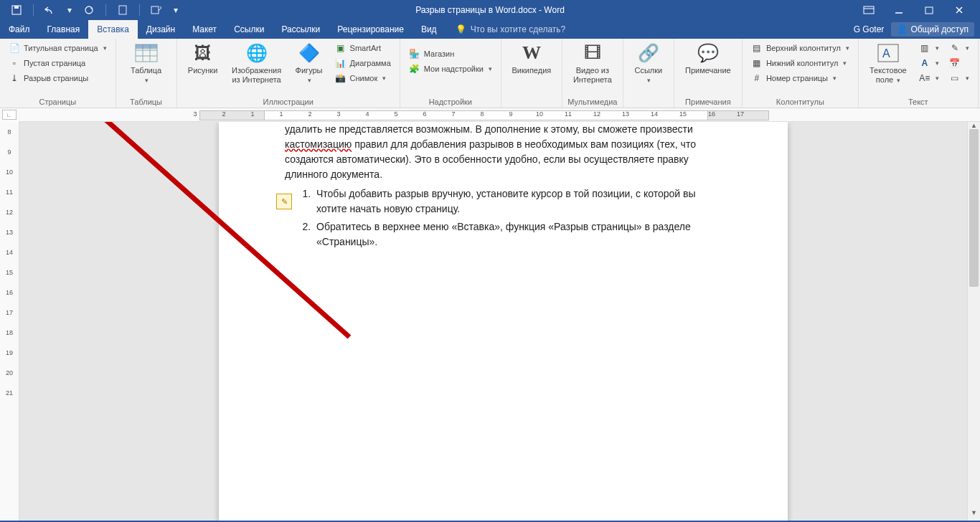 This screenshot has height=522, width=980. What do you see at coordinates (17, 10) in the screenshot?
I see `save-icon` at bounding box center [17, 10].